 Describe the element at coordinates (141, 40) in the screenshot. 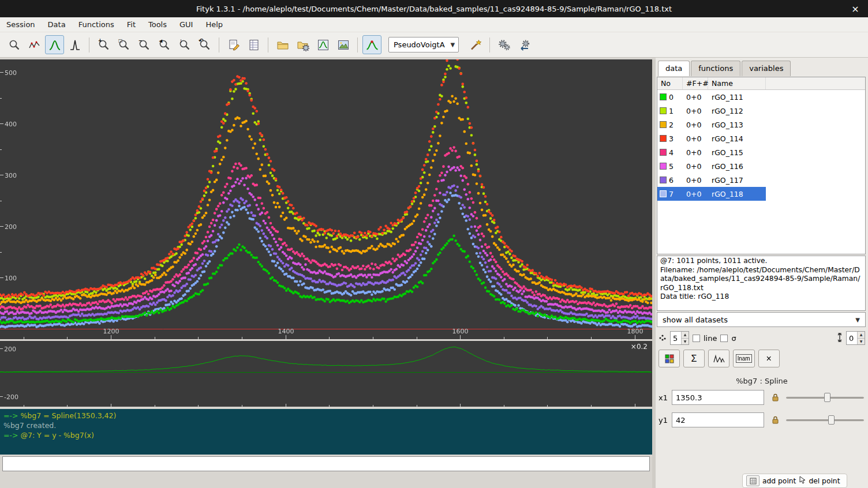

I see `zoom-out-button-badge: −` at that location.